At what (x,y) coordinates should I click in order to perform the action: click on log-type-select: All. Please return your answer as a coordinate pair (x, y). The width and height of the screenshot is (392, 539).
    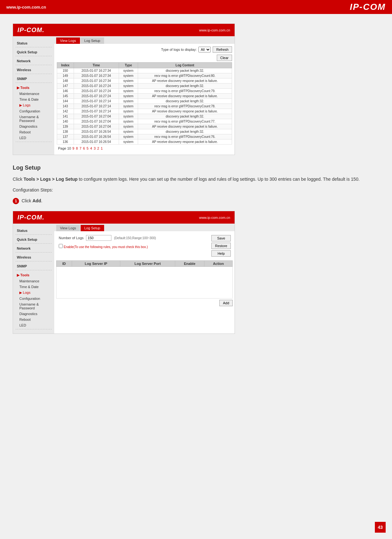
    Looking at the image, I should click on (204, 50).